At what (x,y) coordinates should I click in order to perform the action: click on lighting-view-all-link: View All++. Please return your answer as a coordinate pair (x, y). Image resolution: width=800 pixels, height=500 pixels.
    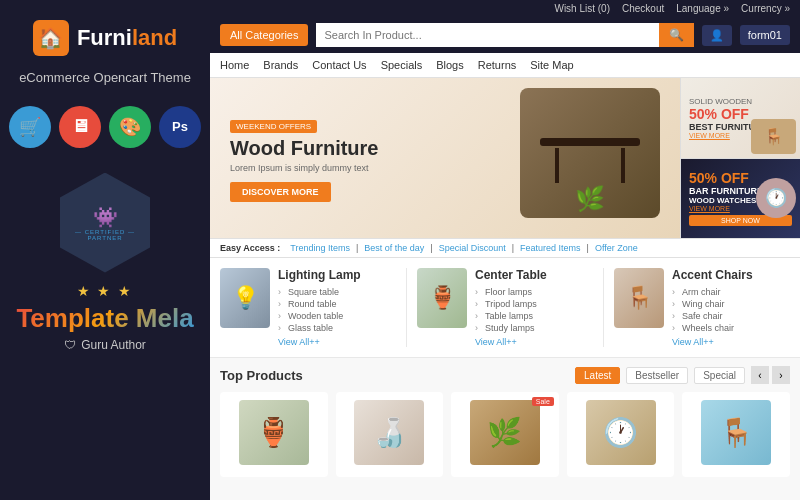
    Looking at the image, I should click on (337, 342).